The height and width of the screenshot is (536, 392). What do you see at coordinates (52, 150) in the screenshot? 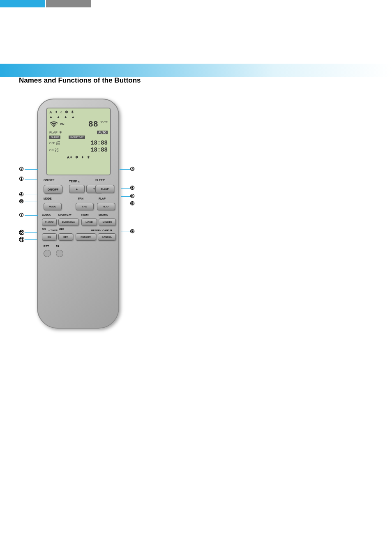
I see `lcd-on2-label: ON` at bounding box center [52, 150].